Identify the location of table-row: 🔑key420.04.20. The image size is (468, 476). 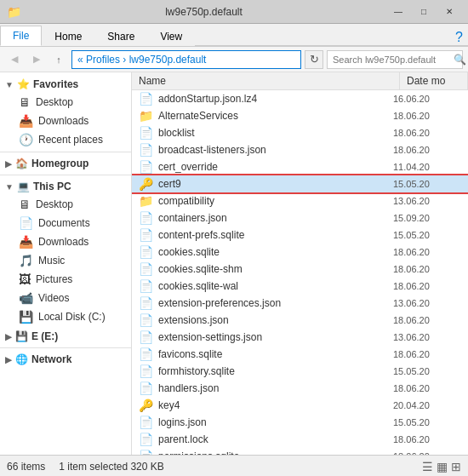
(300, 405).